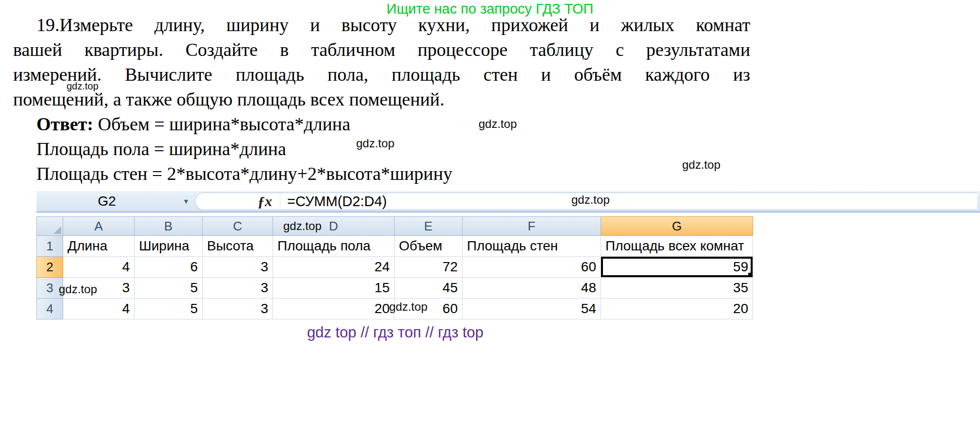 This screenshot has height=441, width=980. I want to click on volume-formula-text: Объем = ширина*высота*длина, so click(224, 124).